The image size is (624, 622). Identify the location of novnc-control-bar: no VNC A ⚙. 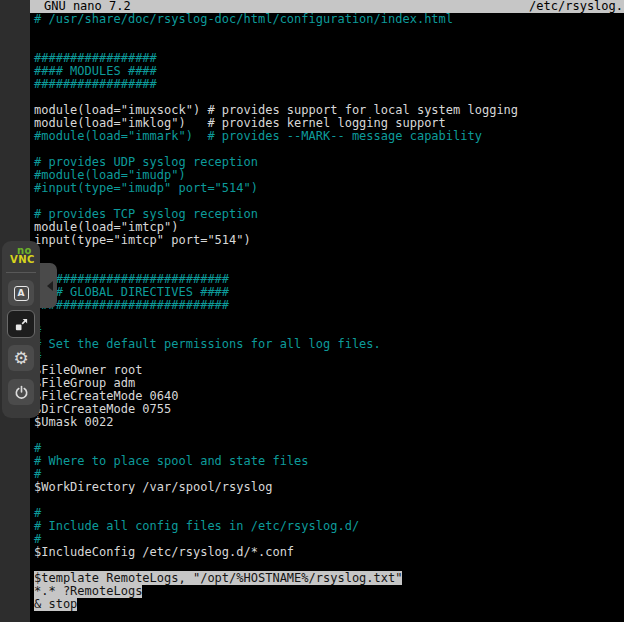
(21, 330).